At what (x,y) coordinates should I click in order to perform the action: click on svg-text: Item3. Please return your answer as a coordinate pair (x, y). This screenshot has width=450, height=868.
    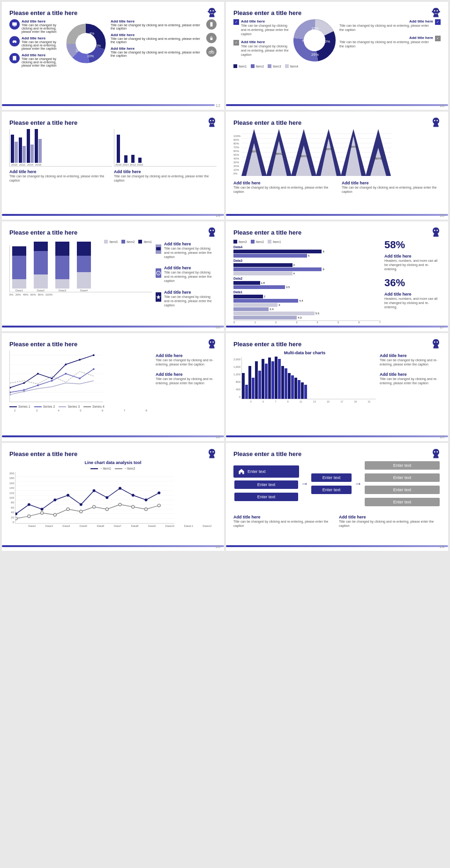
    Looking at the image, I should click on (304, 156).